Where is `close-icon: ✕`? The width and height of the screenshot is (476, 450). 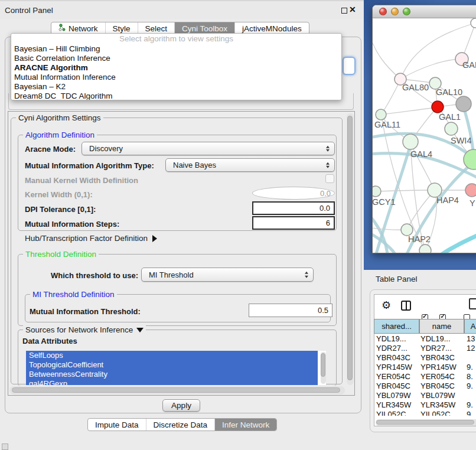 close-icon: ✕ is located at coordinates (353, 9).